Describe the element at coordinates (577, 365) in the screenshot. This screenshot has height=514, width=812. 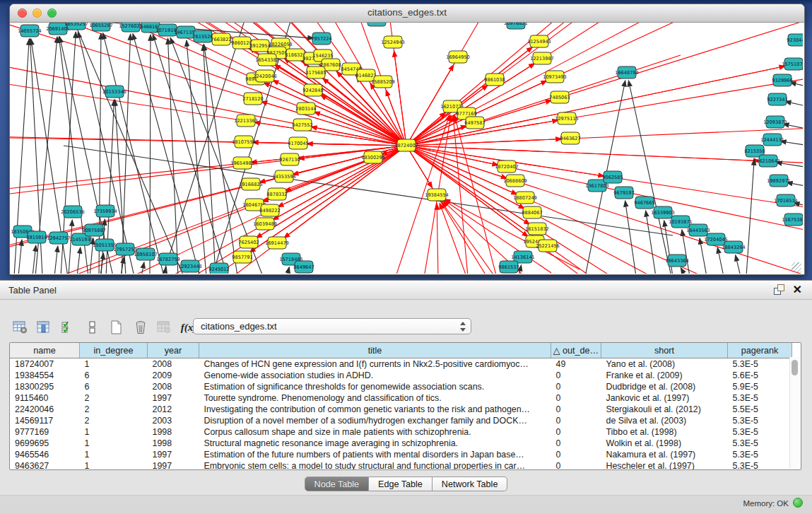
I see `table-cell: 49` at that location.